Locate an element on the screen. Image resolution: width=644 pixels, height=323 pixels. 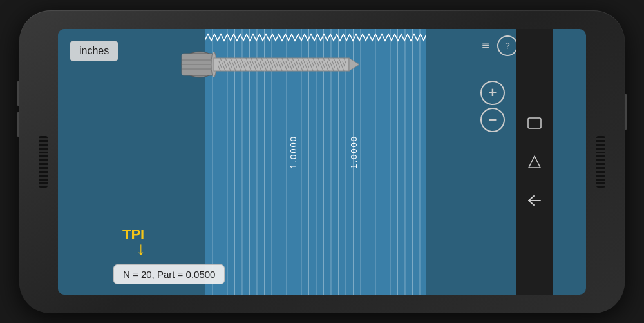
screw-image is located at coordinates (270, 66).